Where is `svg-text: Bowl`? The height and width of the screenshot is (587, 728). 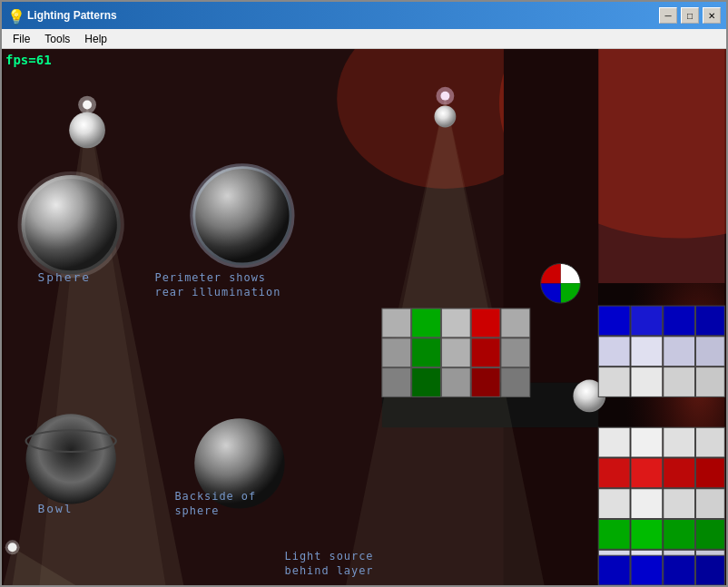 svg-text: Bowl is located at coordinates (54, 508).